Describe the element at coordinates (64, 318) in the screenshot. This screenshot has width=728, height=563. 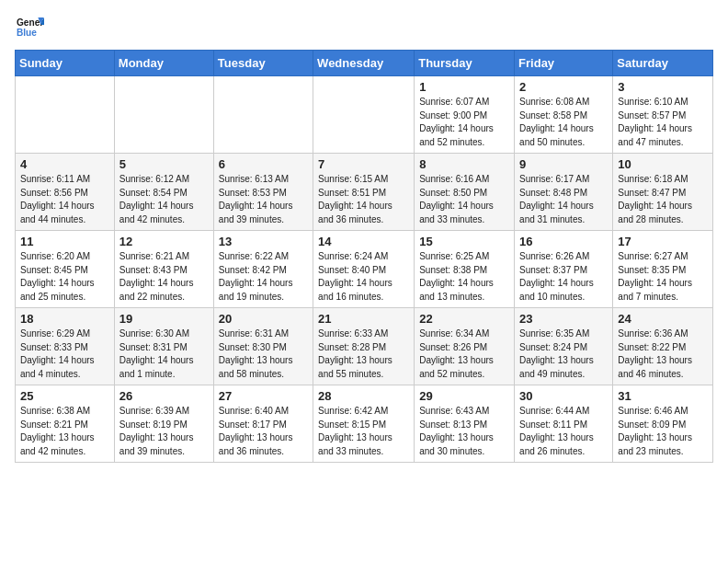
I see `day-number: 18` at that location.